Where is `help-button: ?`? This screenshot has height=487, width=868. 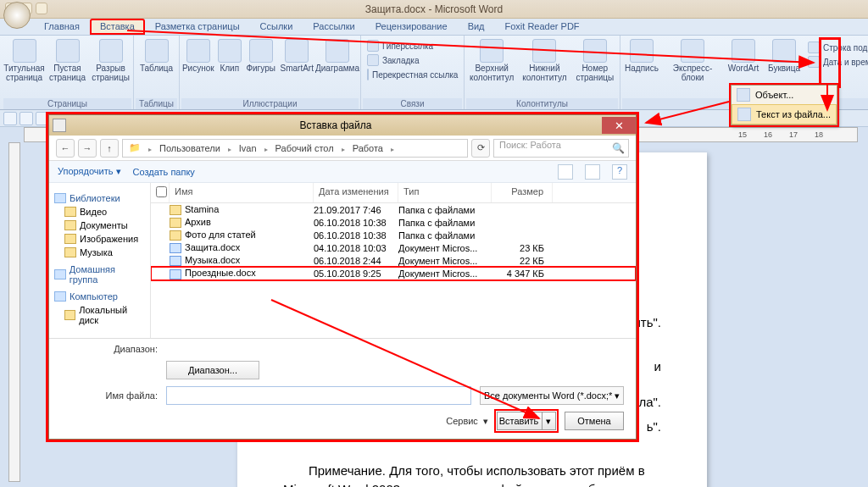
help-button: ? is located at coordinates (620, 172).